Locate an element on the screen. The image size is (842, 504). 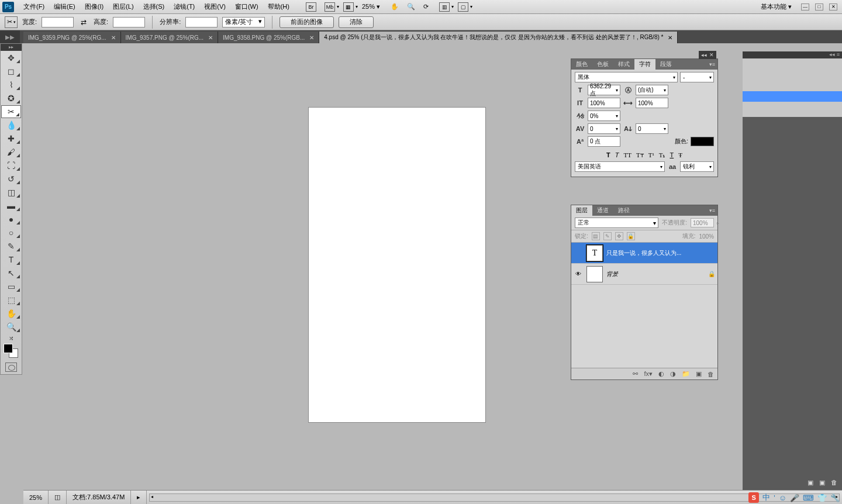
zoom-level-select: 25% ▾ is located at coordinates (371, 7).